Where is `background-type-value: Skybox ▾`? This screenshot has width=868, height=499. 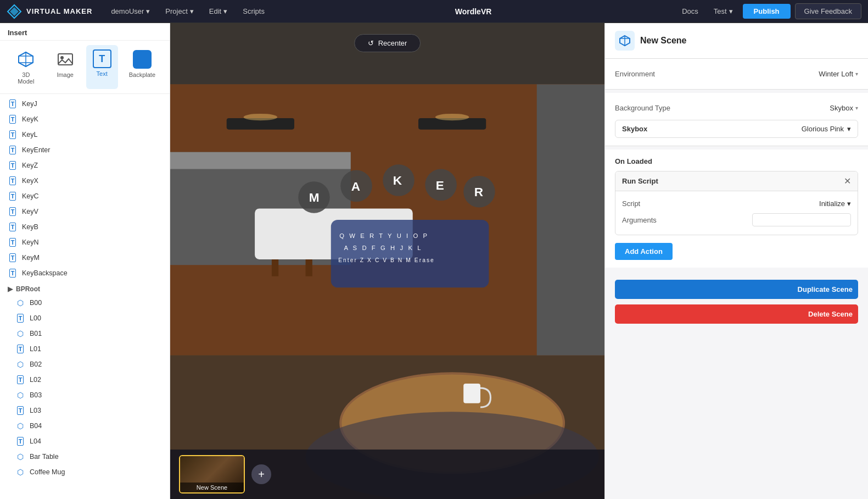 background-type-value: Skybox ▾ is located at coordinates (844, 108).